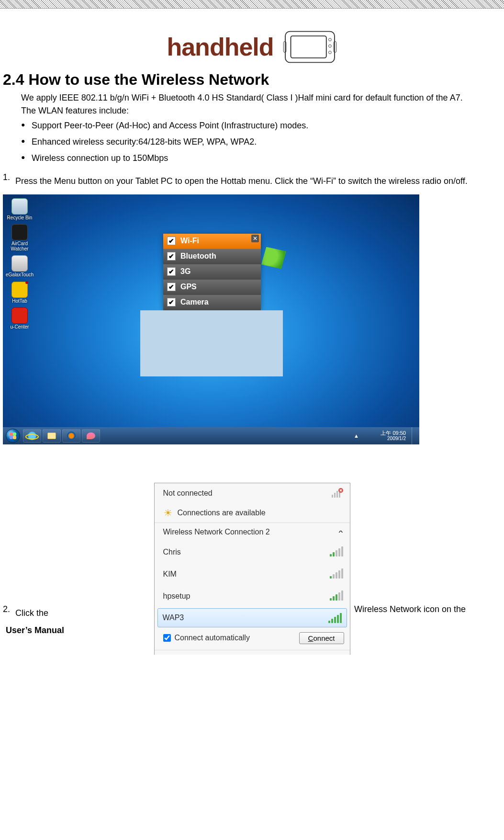 The image size is (504, 840). What do you see at coordinates (52, 436) in the screenshot?
I see `explorer-icon` at bounding box center [52, 436].